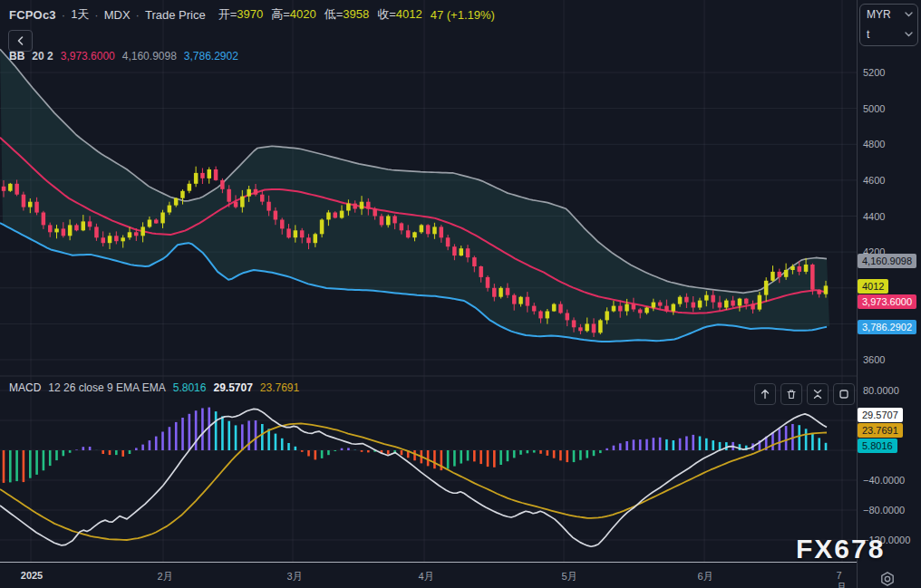 Image resolution: width=921 pixels, height=588 pixels. I want to click on price-type-label: Trade Price, so click(176, 14).